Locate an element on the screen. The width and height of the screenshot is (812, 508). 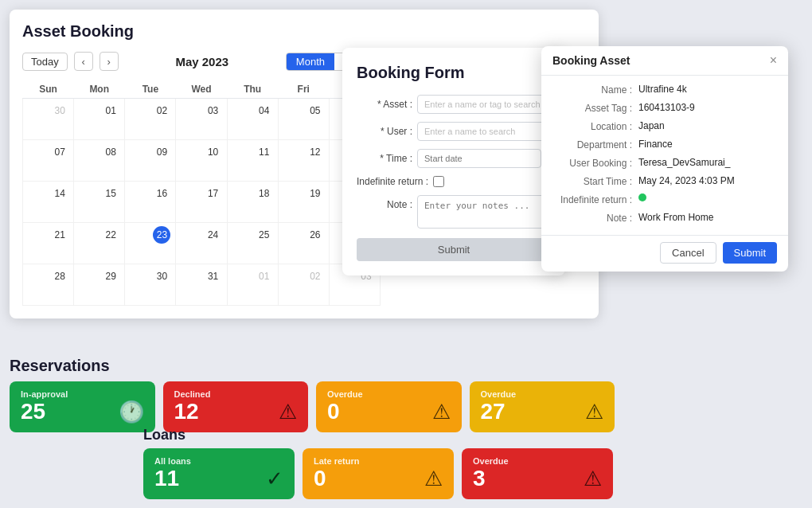
stat-card-declined: Declined 12 ⚠ is located at coordinates (236, 407).